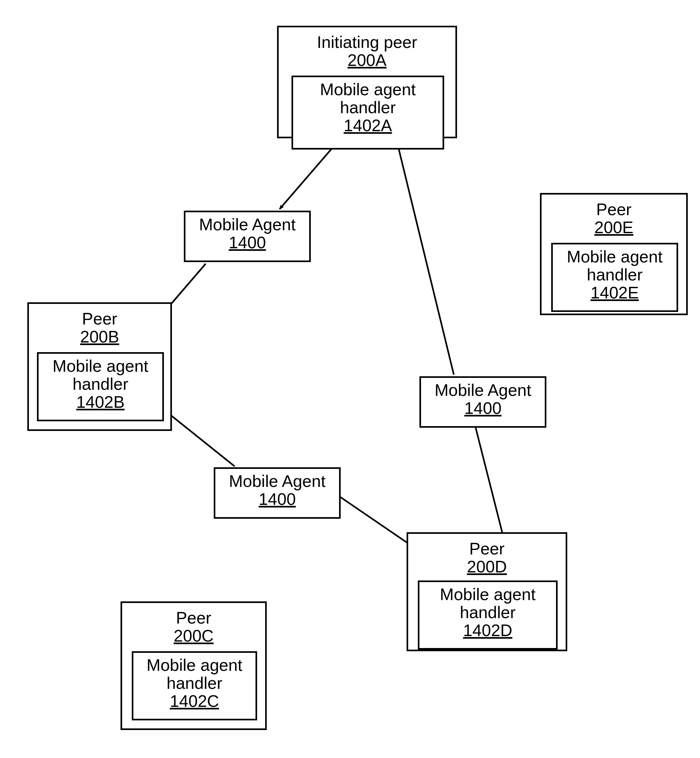 Image resolution: width=700 pixels, height=758 pixels. Describe the element at coordinates (368, 108) in the screenshot. I see `peer-a-handler-title-2: handler` at that location.